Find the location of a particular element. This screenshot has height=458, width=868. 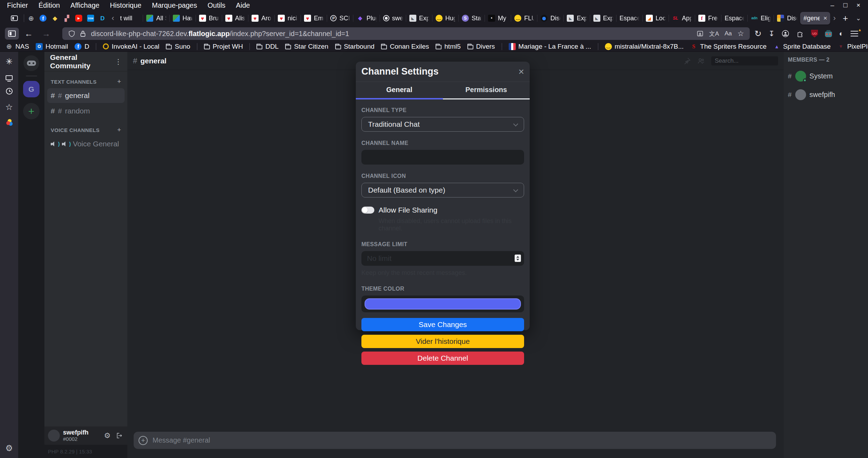

bookmark-item: InvokeAI - Local is located at coordinates (131, 47).